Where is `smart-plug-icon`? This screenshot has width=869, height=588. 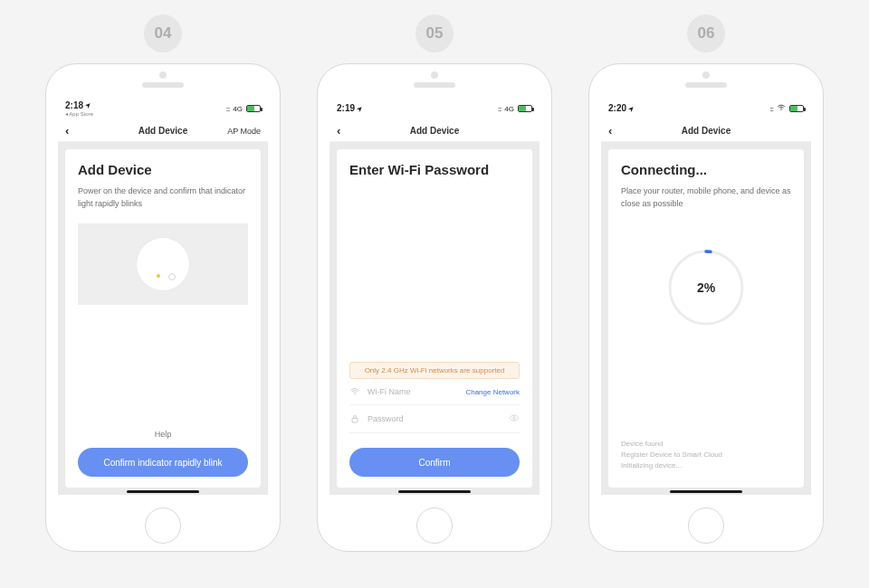
smart-plug-icon is located at coordinates (163, 264).